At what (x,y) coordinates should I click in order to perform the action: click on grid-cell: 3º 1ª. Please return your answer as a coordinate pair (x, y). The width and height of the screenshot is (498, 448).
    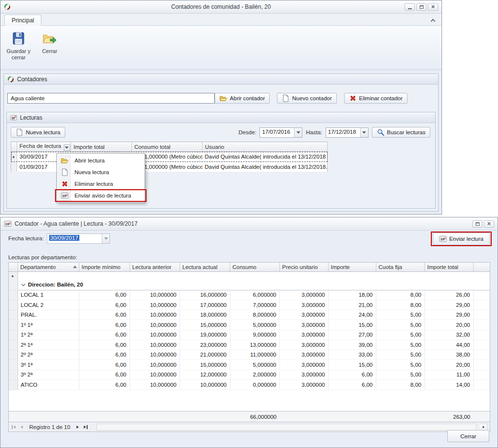
    Looking at the image, I should click on (48, 365).